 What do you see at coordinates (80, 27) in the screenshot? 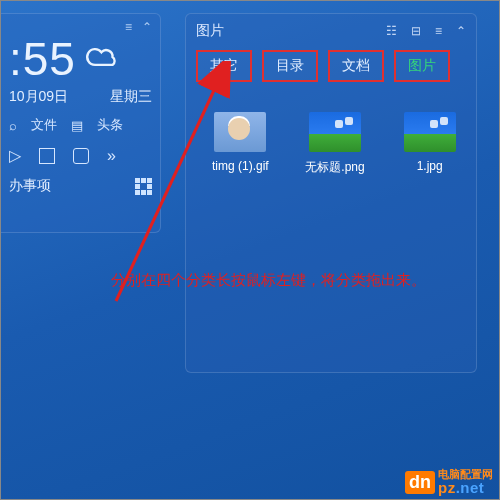
I see `widget-top-controls: ≡ ⌃` at bounding box center [80, 27].